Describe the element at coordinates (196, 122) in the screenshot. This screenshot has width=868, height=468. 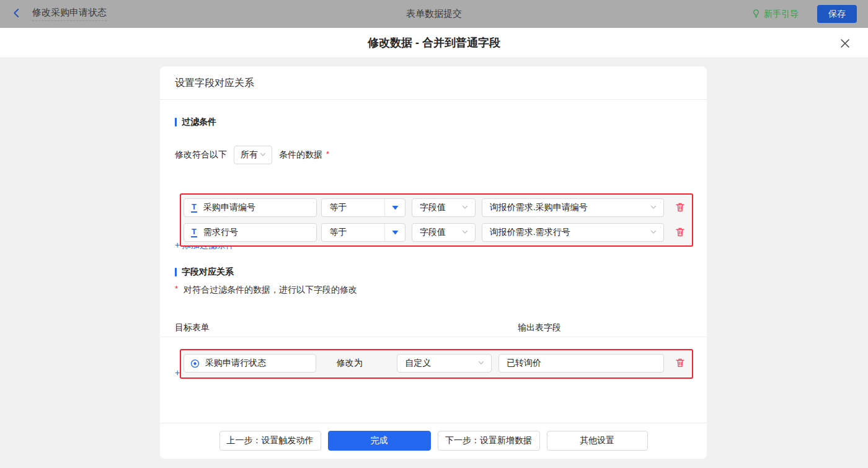
I see `filter-section-title: 过滤条件` at that location.